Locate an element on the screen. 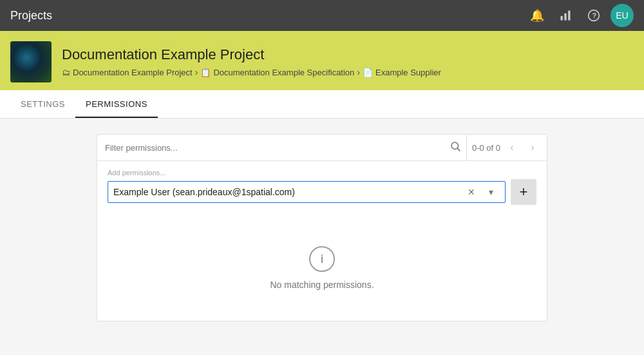  chart-icon is located at coordinates (565, 15).